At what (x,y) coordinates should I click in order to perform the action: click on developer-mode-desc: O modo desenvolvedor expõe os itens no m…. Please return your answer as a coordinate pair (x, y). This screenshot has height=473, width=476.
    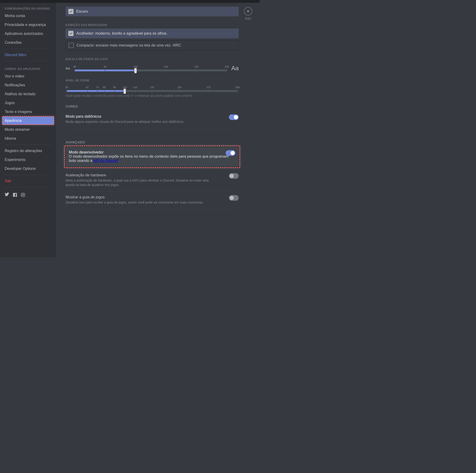
    Looking at the image, I should click on (152, 159).